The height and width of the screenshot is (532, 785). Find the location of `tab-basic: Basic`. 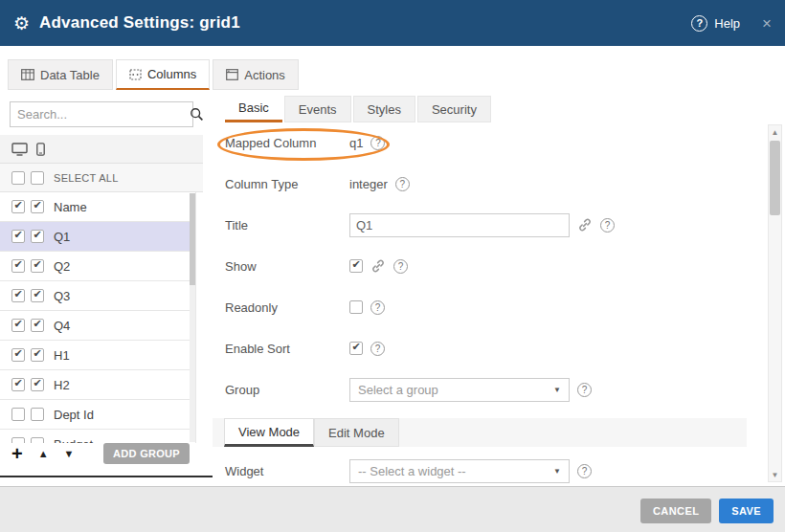

tab-basic: Basic is located at coordinates (254, 109).